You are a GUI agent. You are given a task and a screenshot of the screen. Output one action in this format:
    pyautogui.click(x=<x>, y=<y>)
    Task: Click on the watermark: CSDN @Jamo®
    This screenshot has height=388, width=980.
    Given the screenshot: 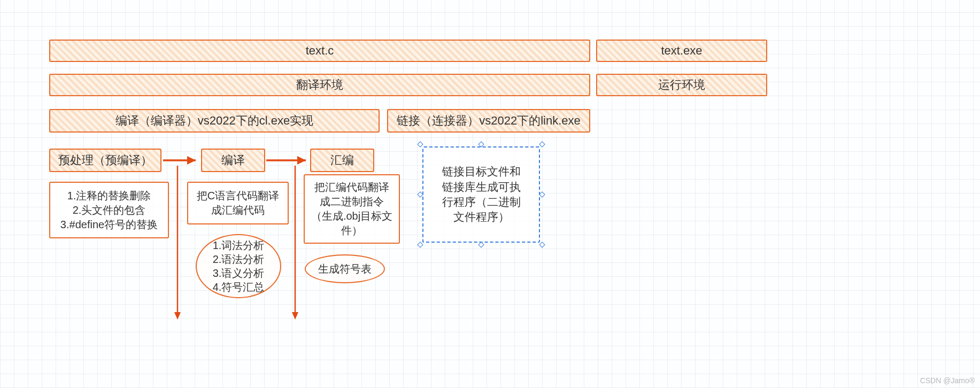 What is the action you would take?
    pyautogui.click(x=947, y=381)
    